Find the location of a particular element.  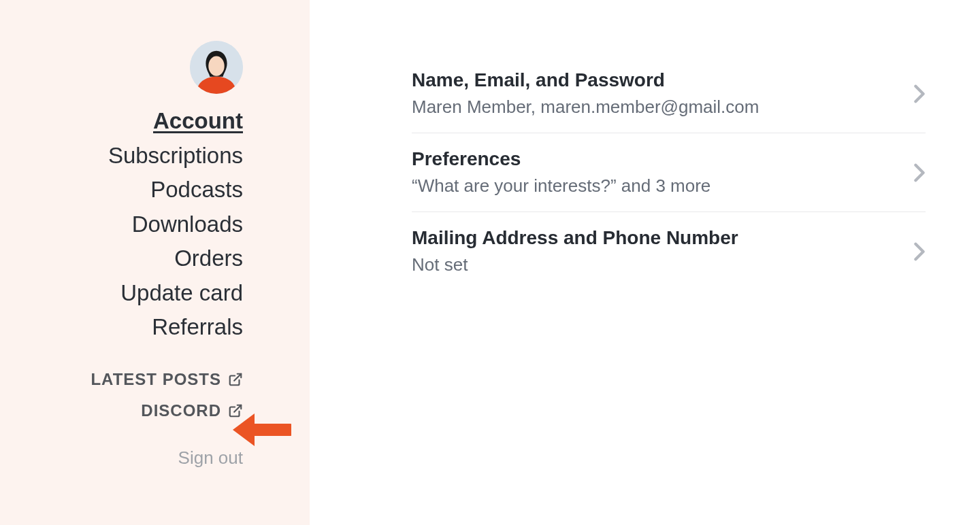

link-latest-posts: LATEST POSTS is located at coordinates (167, 379).